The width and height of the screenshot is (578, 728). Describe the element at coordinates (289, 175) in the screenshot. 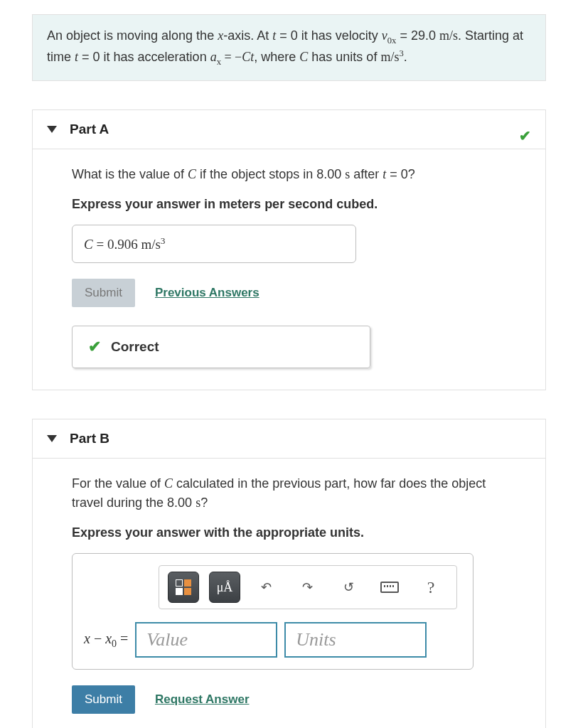

I see `part-a-question: What is the value of C if the object sto…` at that location.